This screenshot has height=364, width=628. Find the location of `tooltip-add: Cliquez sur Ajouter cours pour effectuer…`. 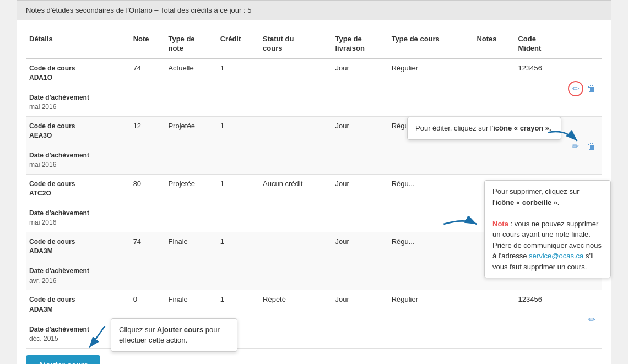

tooltip-add: Cliquez sur Ajouter cours pour effectuer… is located at coordinates (174, 335).